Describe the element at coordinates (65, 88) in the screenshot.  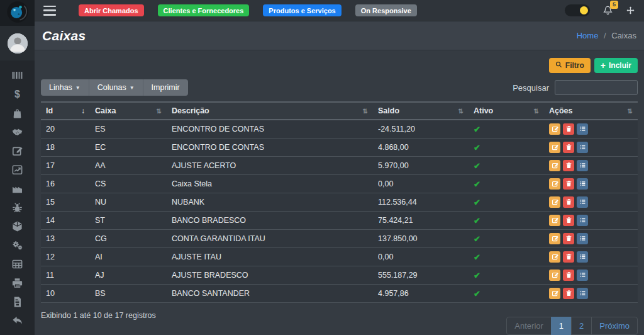
I see `rows-dropdown-button: Linhas ▼` at that location.